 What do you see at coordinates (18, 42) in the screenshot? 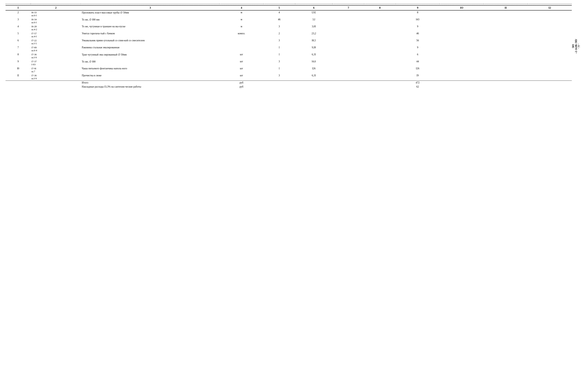
I see `cell-r4-c0: 6` at bounding box center [18, 42].